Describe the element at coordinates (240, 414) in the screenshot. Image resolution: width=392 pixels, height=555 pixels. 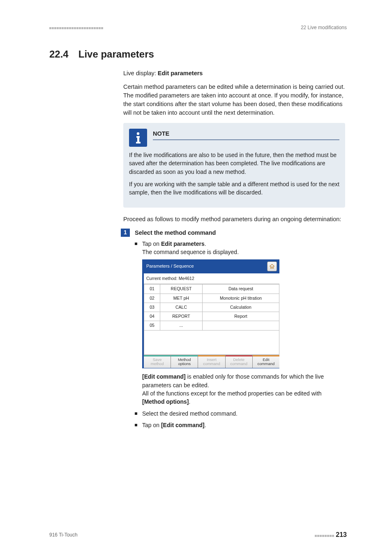
I see `step-bullet-2: Select the desired method command.` at that location.